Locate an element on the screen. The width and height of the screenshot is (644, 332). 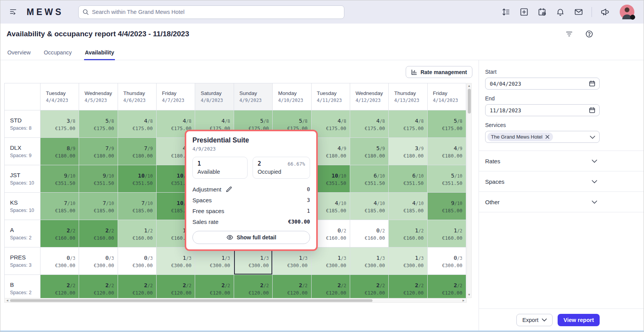
edit-pencil-icon is located at coordinates (229, 189).